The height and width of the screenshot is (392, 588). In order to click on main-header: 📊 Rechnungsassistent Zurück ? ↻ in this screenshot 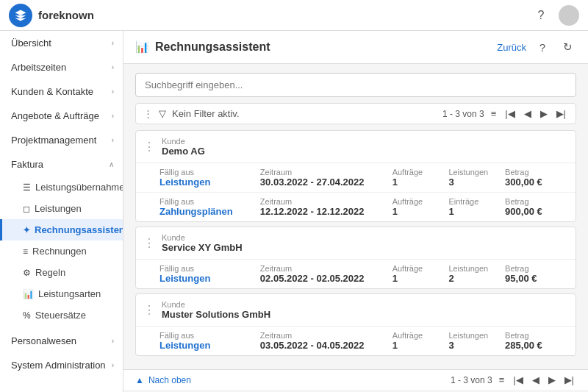, I will do `click(356, 47)`.